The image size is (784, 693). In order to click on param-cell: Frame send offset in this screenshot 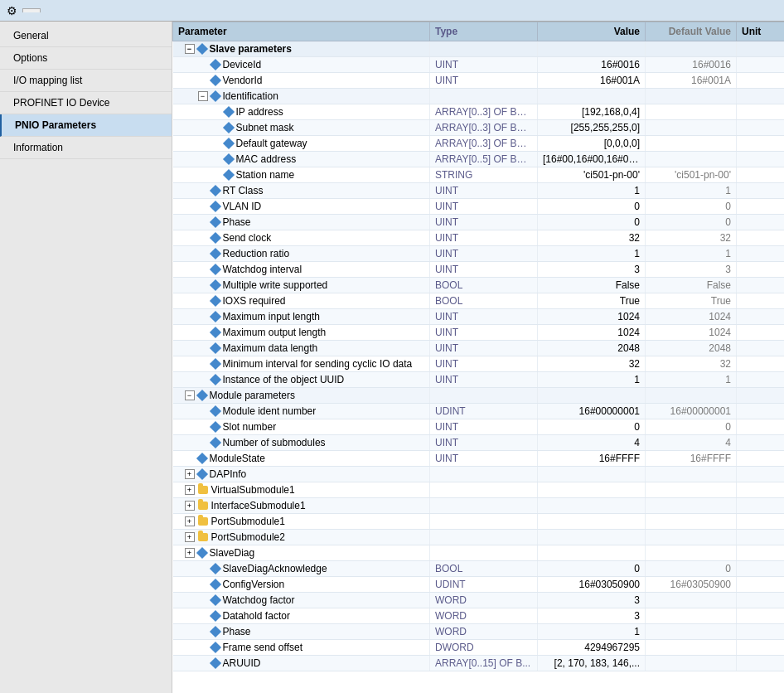, I will do `click(302, 648)`.